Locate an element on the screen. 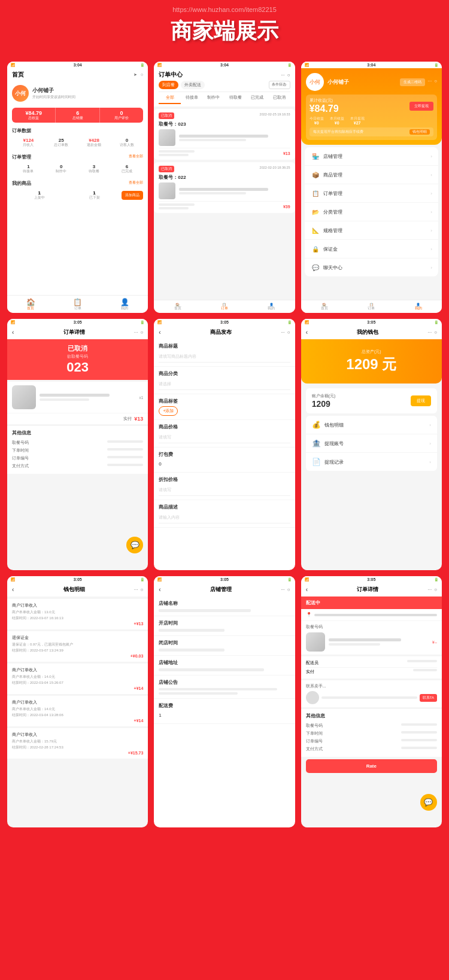 Image resolution: width=449 pixels, height=980 pixels. signal-9: 📶 is located at coordinates (307, 579).